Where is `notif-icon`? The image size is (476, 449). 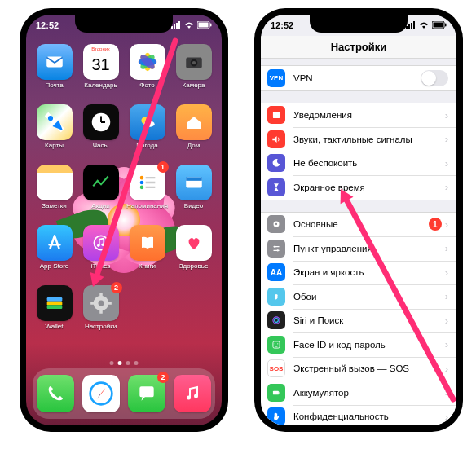
notif-icon is located at coordinates (276, 115).